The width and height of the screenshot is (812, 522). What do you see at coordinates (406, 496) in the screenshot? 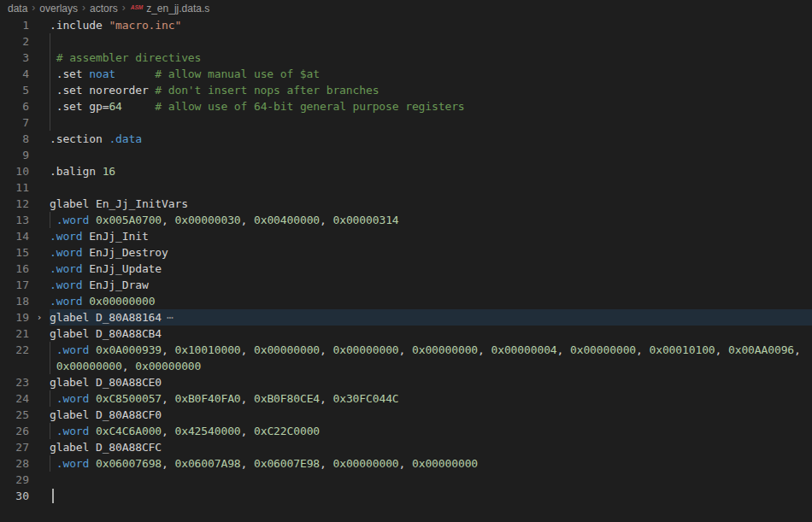
I see `code-row: 30` at bounding box center [406, 496].